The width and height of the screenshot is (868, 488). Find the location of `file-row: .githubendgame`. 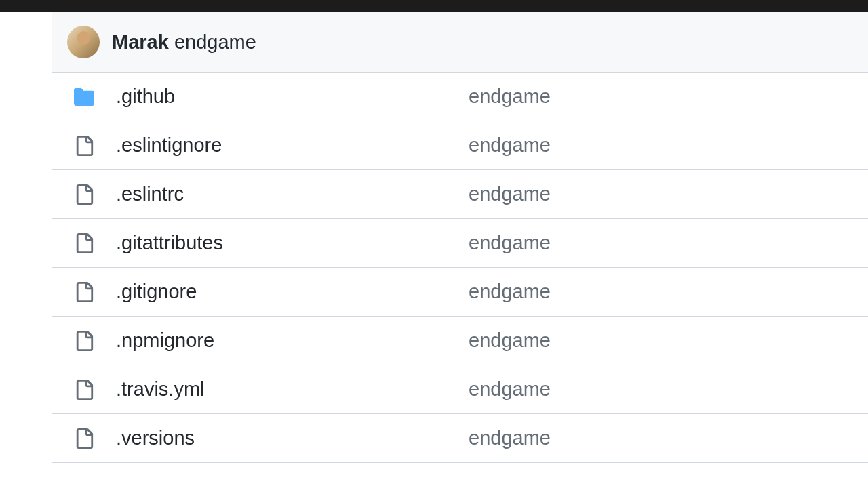

file-row: .githubendgame is located at coordinates (460, 97).